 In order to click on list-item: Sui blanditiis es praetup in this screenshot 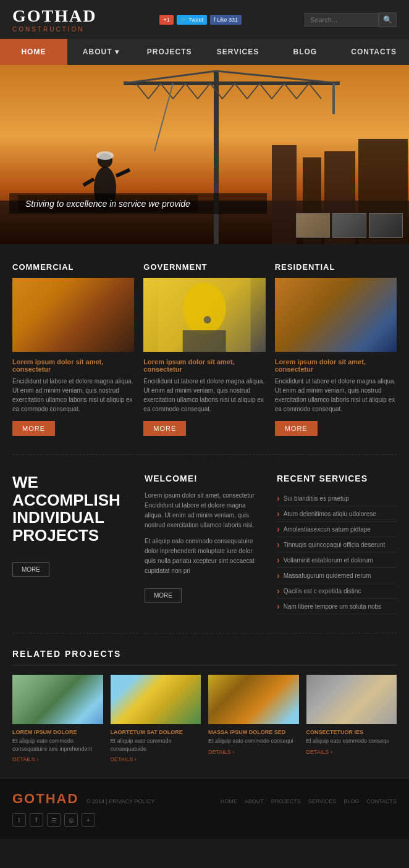, I will do `click(337, 499)`.